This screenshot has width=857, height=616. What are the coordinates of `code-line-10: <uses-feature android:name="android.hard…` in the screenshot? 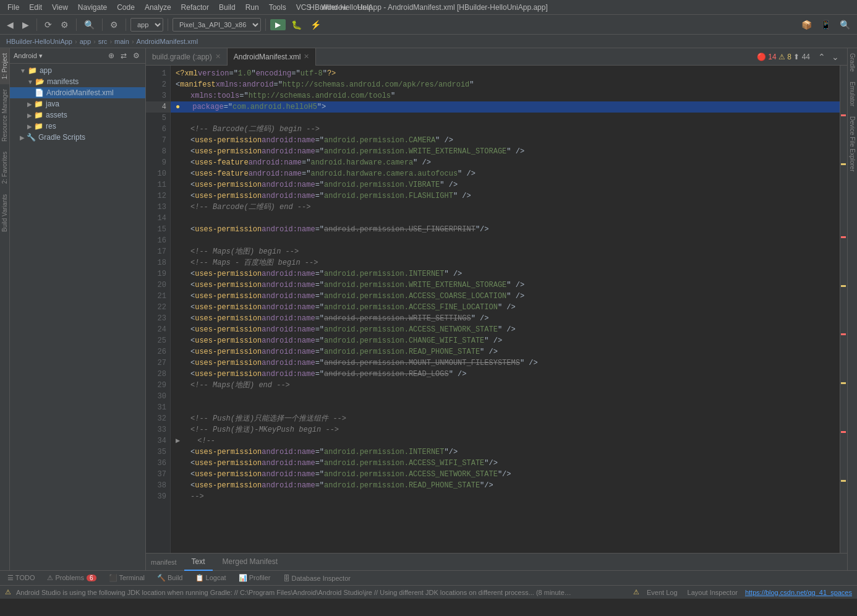 It's located at (505, 174).